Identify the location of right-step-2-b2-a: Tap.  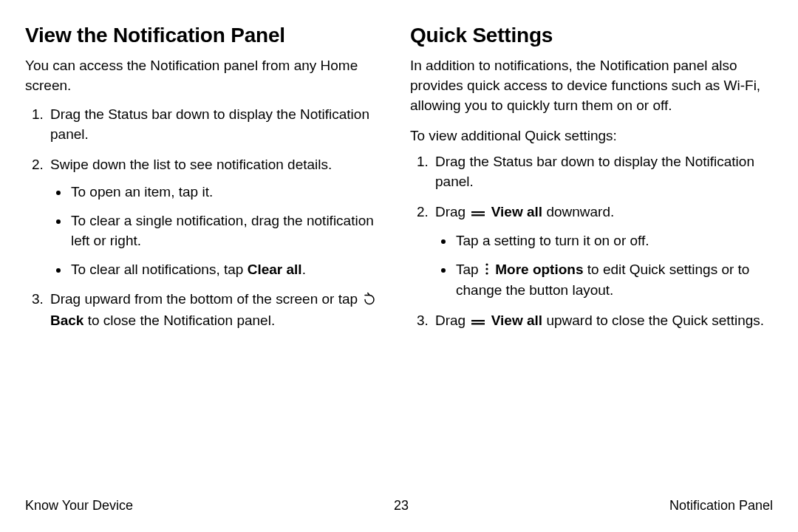
(469, 269).